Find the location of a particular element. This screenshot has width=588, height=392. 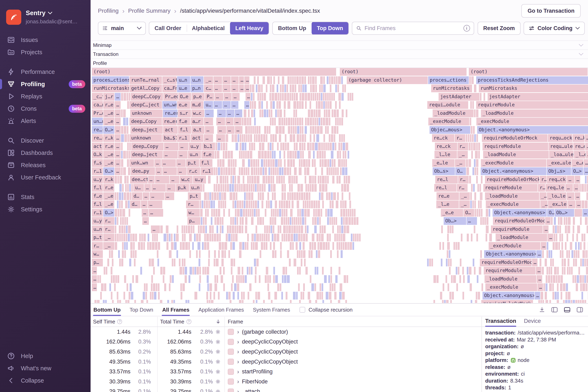

sidebar-item-discover: Discover is located at coordinates (45, 140).